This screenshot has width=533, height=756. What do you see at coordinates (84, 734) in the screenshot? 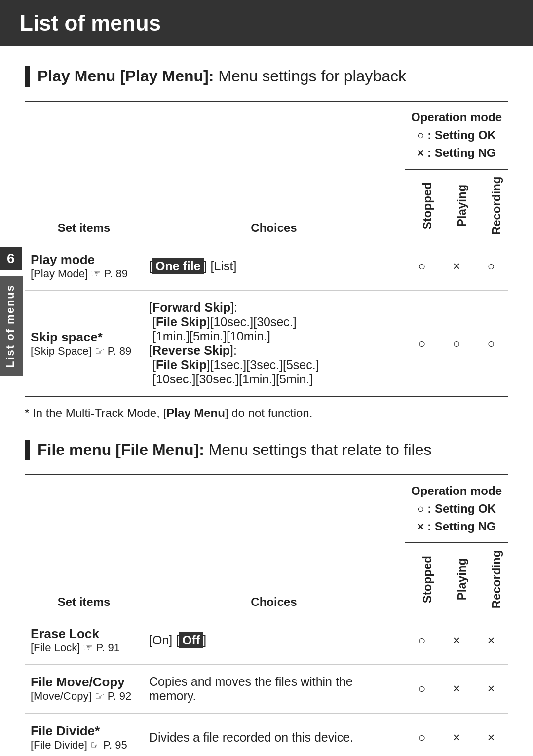
I see `file-divide-set-item: File Divide* [File Divide] ☞ P. 95` at bounding box center [84, 734].